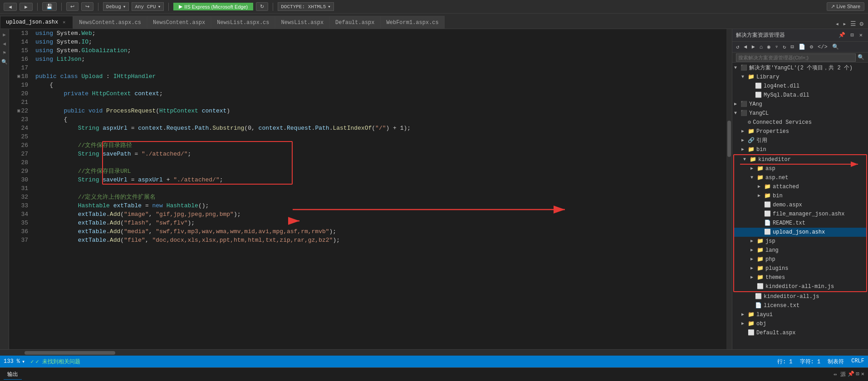 The height and width of the screenshot is (381, 868). I want to click on gutter-icon-3: ⚑, so click(5, 53).